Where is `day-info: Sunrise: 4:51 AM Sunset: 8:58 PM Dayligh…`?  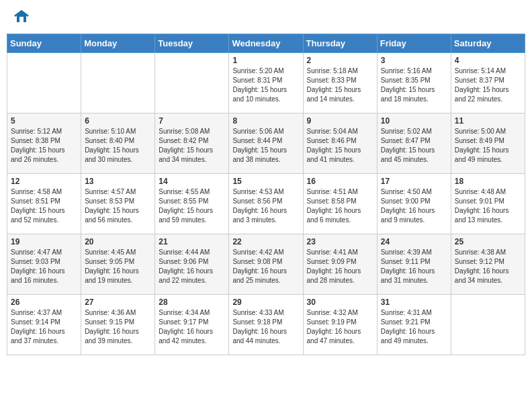 day-info: Sunrise: 4:51 AM Sunset: 8:58 PM Dayligh… is located at coordinates (340, 206).